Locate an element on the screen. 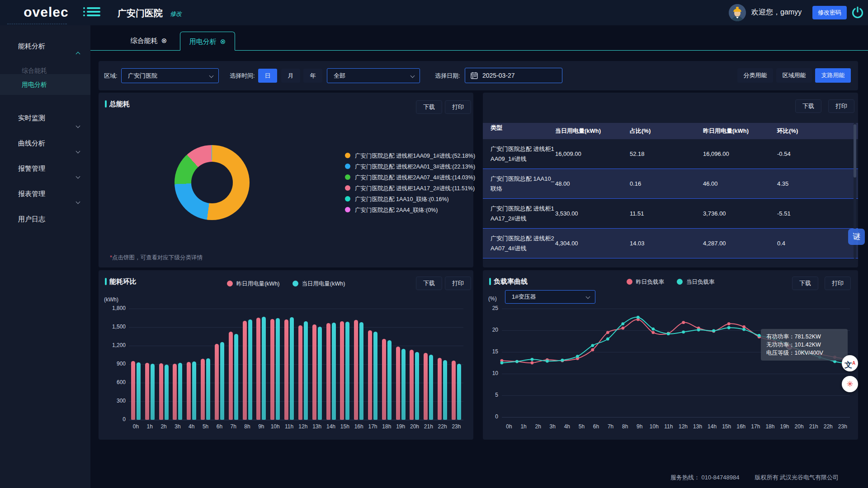 The width and height of the screenshot is (868, 488). bar-group-16h is located at coordinates (359, 364).